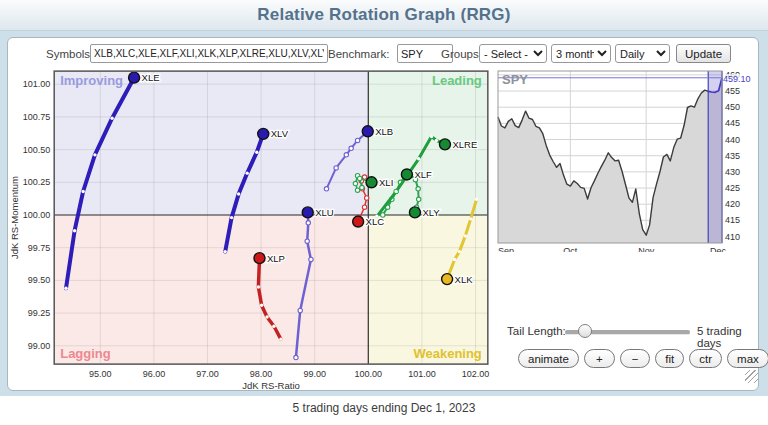 The width and height of the screenshot is (768, 425). I want to click on svg-text: 100.50, so click(37, 150).